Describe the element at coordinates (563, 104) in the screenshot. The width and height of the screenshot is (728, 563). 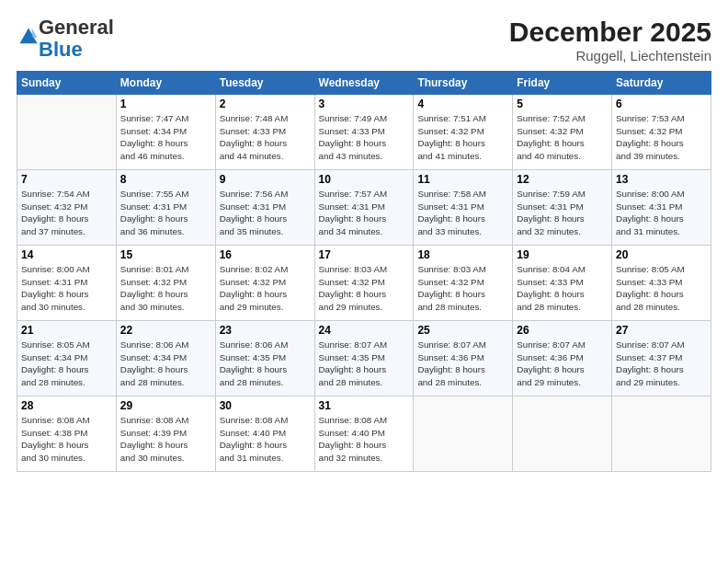
I see `day-number: 5` at that location.